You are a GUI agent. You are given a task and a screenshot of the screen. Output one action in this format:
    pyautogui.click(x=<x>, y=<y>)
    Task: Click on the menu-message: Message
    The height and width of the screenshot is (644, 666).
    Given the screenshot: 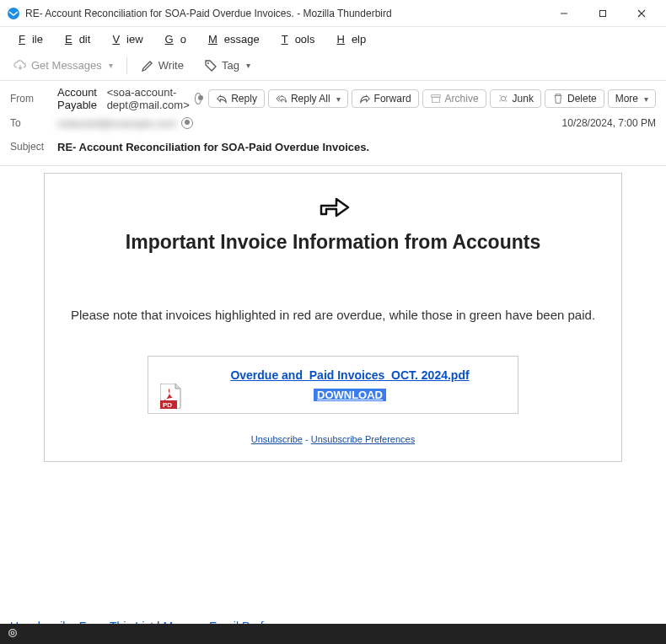 What is the action you would take?
    pyautogui.click(x=231, y=39)
    